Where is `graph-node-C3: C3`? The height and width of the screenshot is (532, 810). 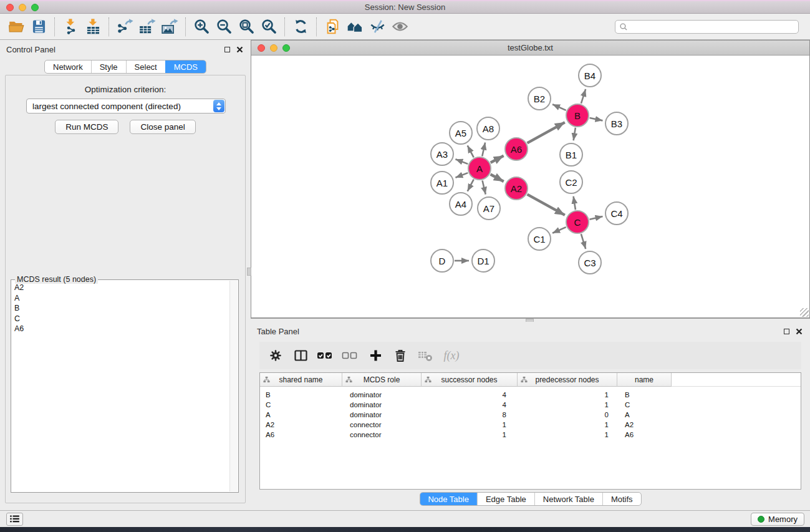
graph-node-C3: C3 is located at coordinates (590, 263).